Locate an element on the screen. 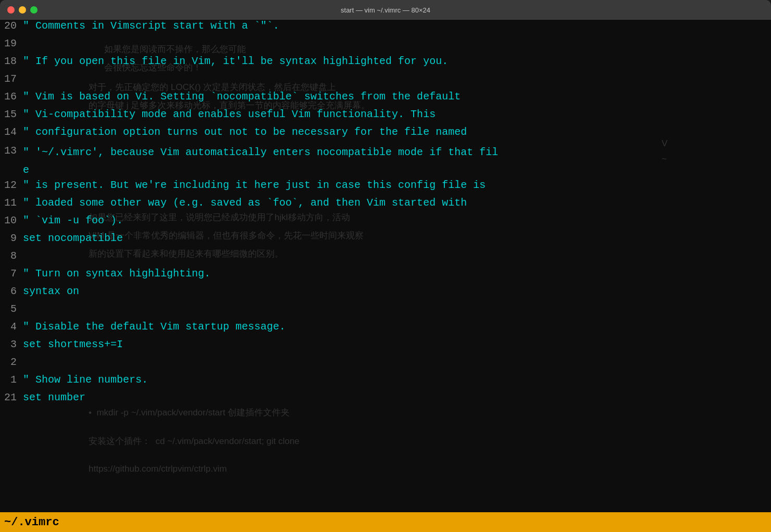 The image size is (771, 532). line-content: set shortmess+=I is located at coordinates (73, 345).